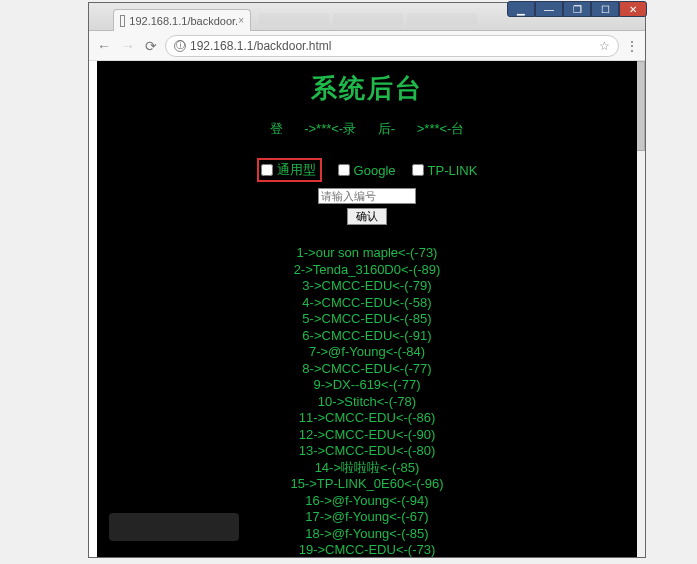 This screenshot has width=697, height=564. I want to click on wifi-list-item: 12->CMCC-EDU<-(-90), so click(367, 436).